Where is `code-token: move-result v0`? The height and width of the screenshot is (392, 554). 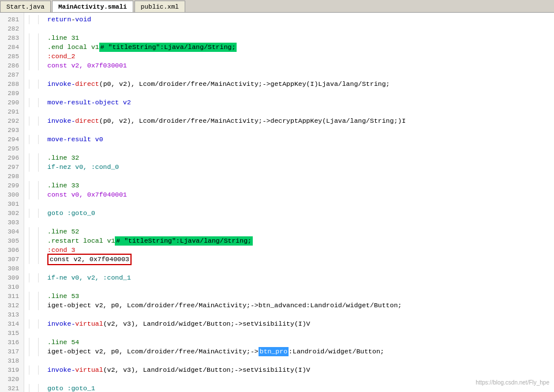 code-token: move-result v0 is located at coordinates (75, 140).